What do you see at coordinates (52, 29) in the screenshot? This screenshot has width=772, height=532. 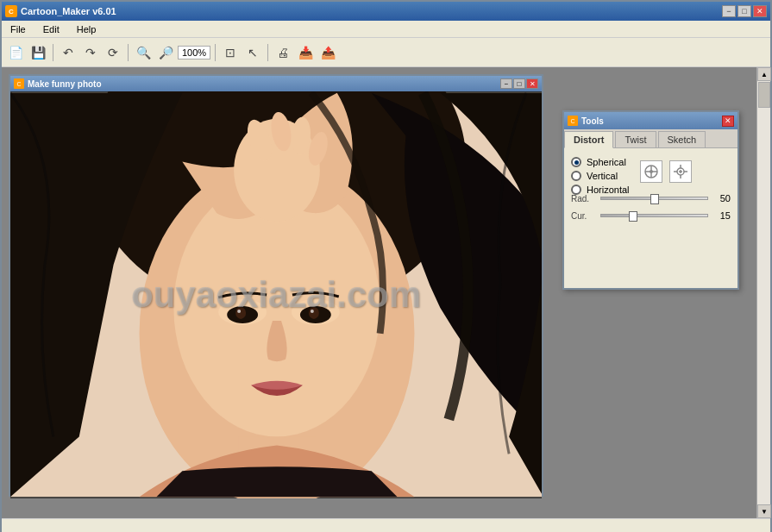 I see `menu-edit: Edit` at bounding box center [52, 29].